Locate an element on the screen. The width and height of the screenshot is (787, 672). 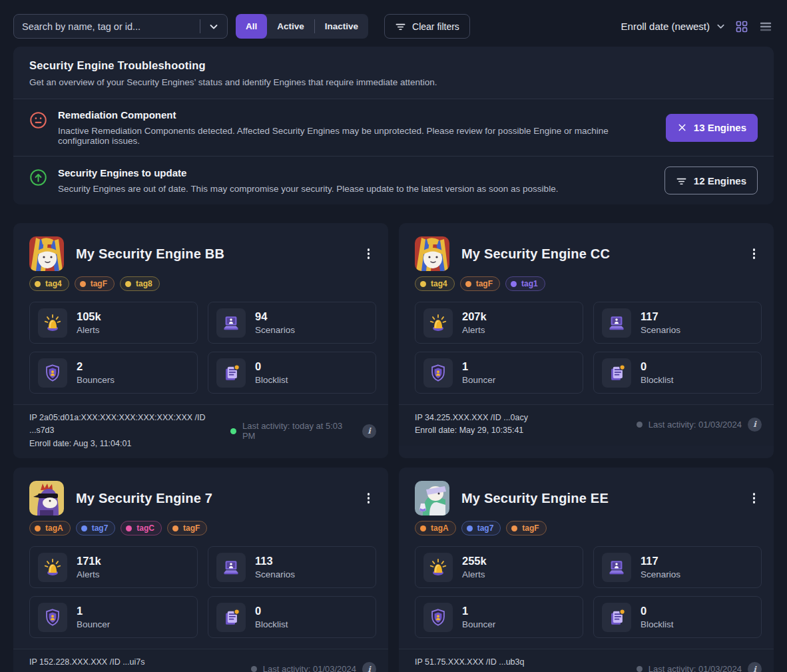
siren-icon is located at coordinates (53, 567).